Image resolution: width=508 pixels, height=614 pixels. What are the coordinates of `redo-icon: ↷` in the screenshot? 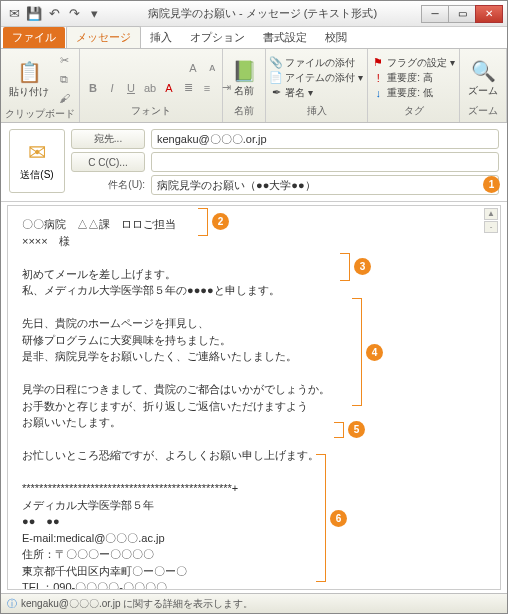 It's located at (74, 14).